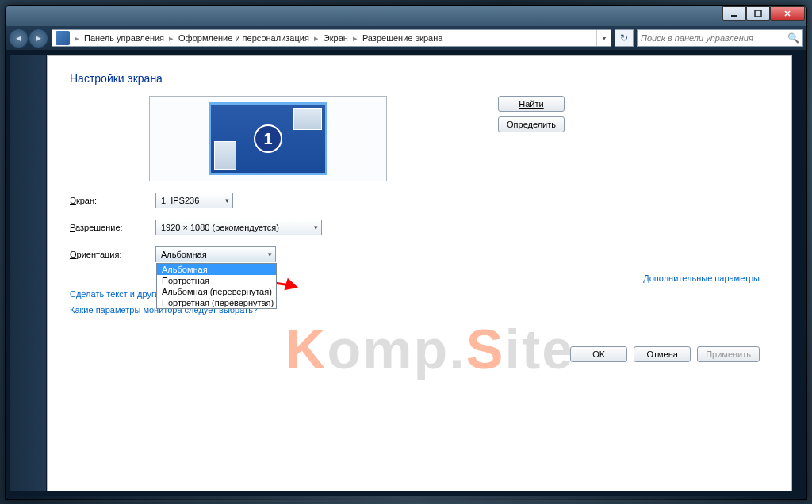 Image resolution: width=812 pixels, height=504 pixels. Describe the element at coordinates (216, 269) in the screenshot. I see `orientation-option: Альбомная` at that location.